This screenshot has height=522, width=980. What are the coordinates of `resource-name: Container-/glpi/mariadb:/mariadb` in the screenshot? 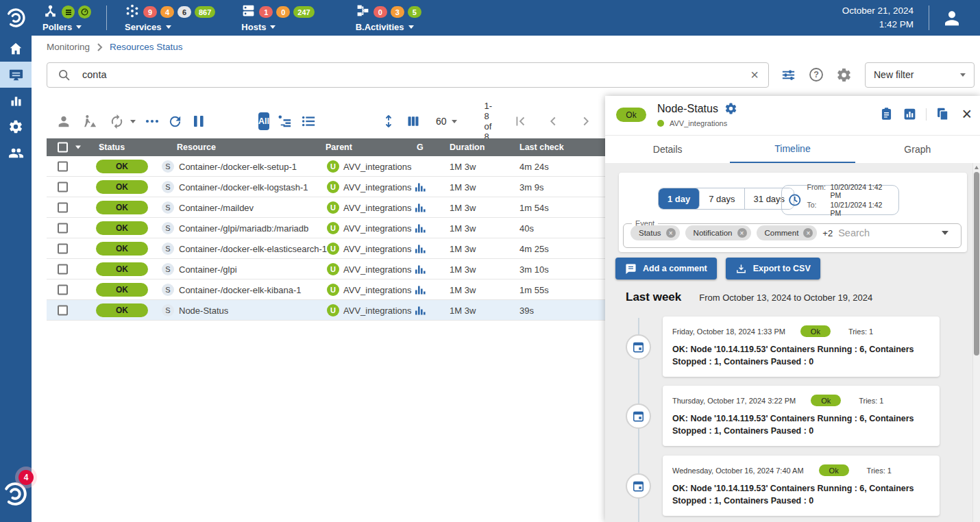 It's located at (244, 227).